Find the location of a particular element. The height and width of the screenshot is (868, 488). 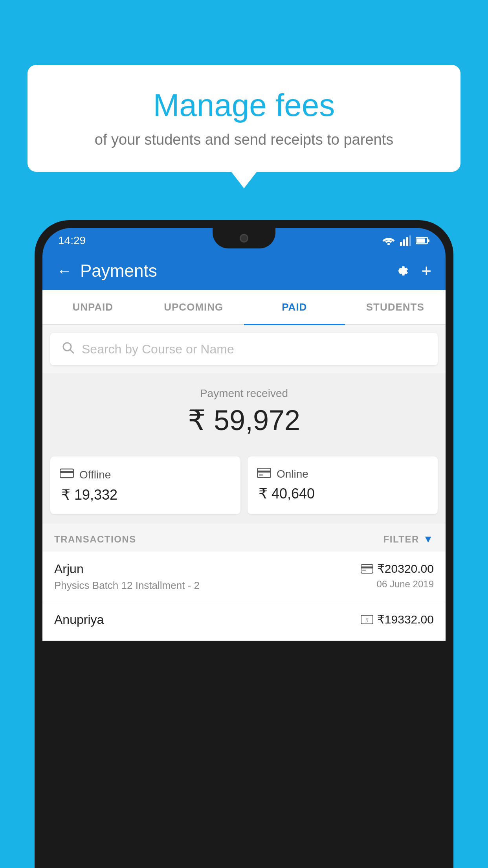

offline-label: Offline is located at coordinates (95, 475).